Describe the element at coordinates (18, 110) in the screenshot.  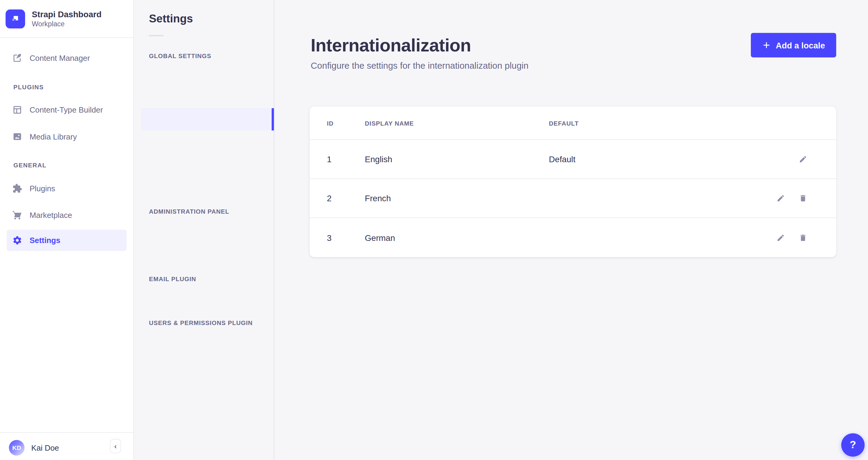
I see `content-type-builder-icon` at that location.